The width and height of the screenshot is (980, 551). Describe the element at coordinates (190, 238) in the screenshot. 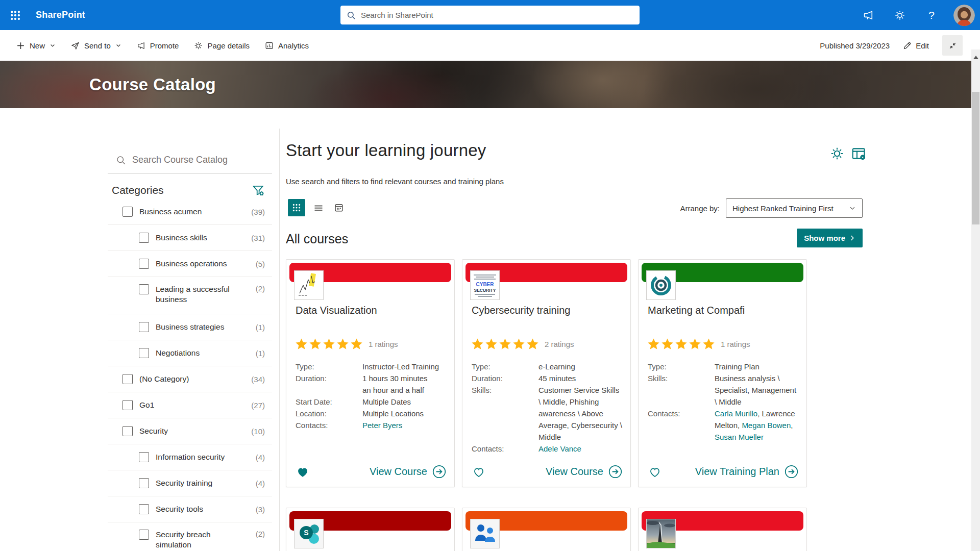

I see `category-item: Business skills(31)` at that location.